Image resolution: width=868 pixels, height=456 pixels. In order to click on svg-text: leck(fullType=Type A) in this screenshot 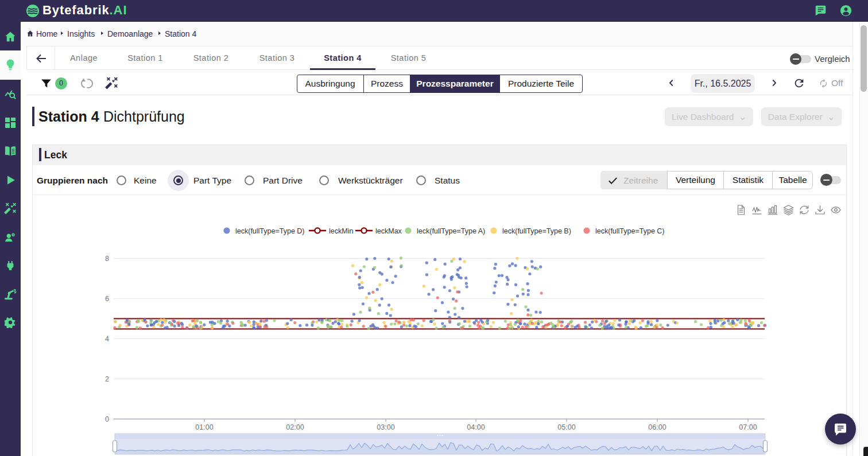, I will do `click(451, 231)`.